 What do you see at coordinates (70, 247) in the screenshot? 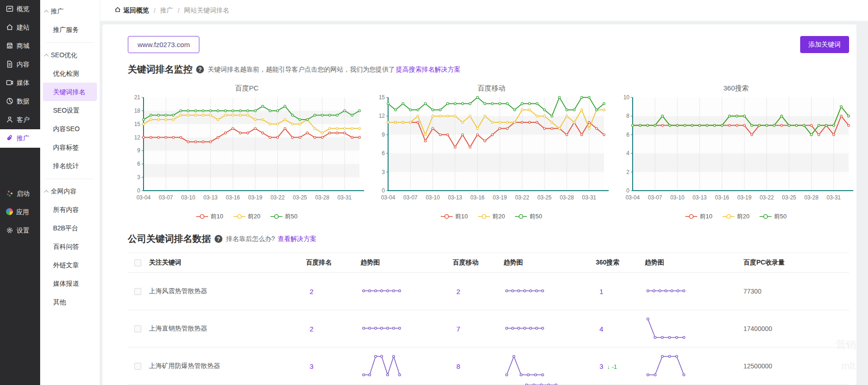
I see `subnav-item-baike: 百科问答` at bounding box center [70, 247].